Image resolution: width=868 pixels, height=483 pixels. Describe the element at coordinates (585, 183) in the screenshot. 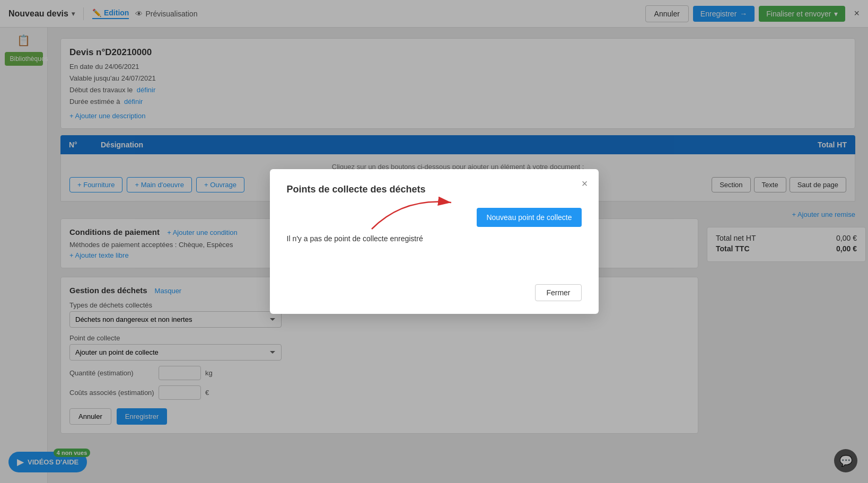

I see `modal-close-button: ×` at that location.